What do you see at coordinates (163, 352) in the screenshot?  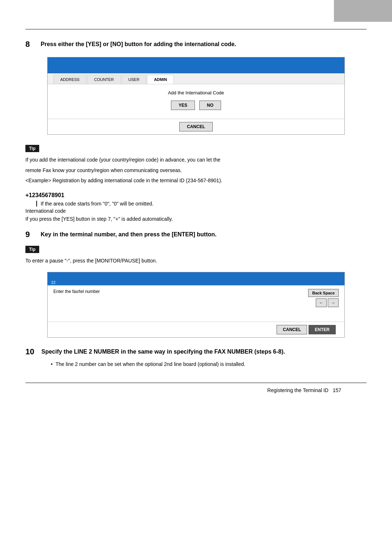 I see `step10-text: Specify the LINE 2 NUMBER in the same wa…` at bounding box center [163, 352].